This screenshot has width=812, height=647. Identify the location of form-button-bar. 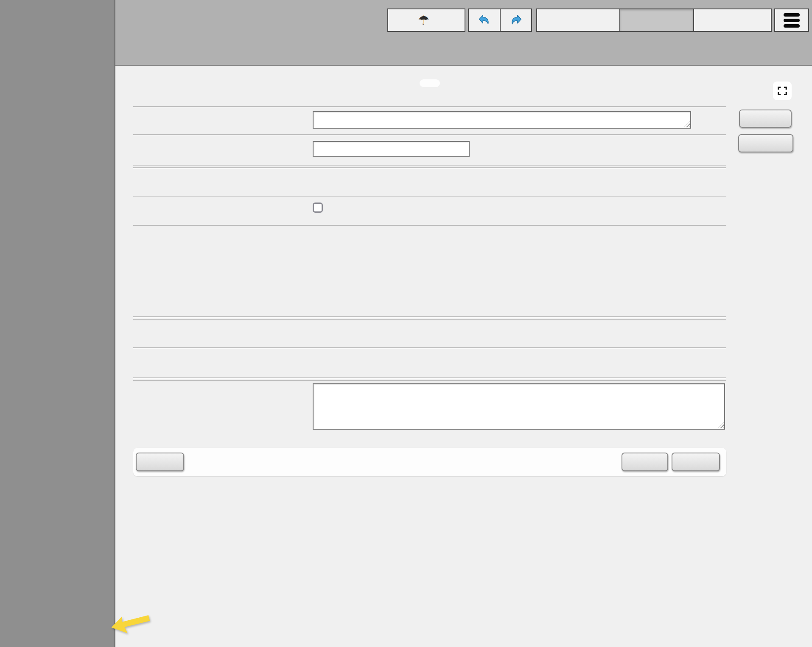
(430, 462).